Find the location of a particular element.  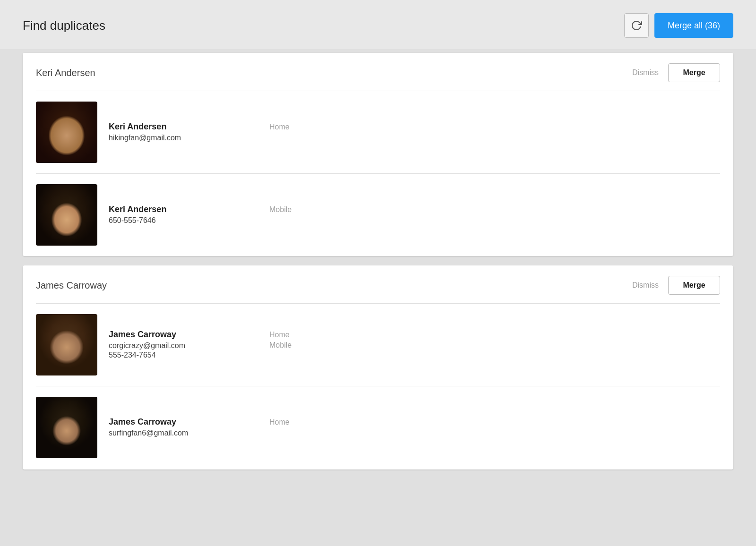

card-title-keri: Keri Andersen is located at coordinates (66, 73).